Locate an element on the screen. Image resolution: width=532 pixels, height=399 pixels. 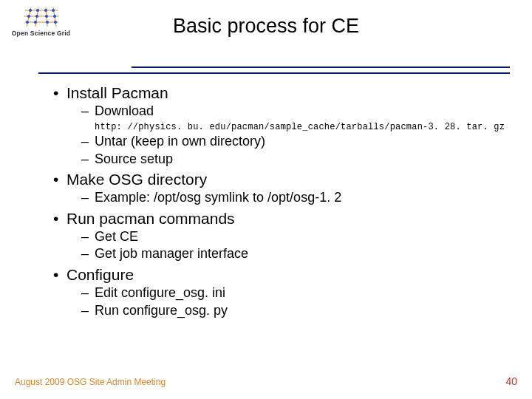
sub-run-py: Run configure_osg. py is located at coordinates (299, 310).